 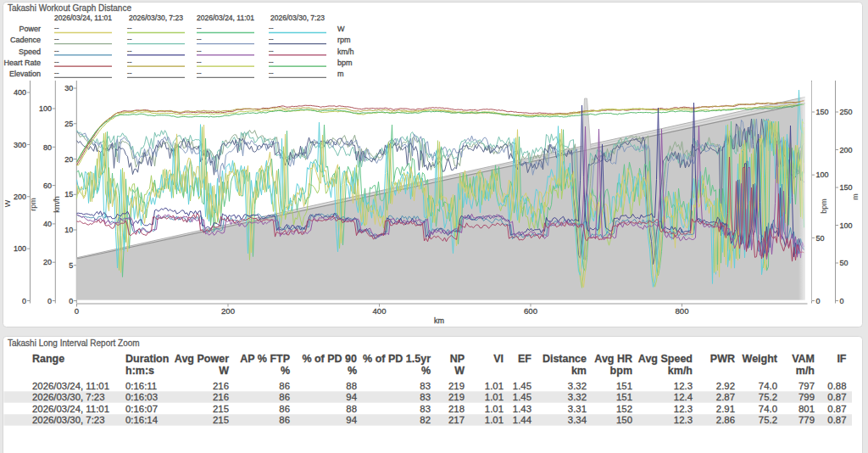 What do you see at coordinates (807, 409) in the screenshot?
I see `svg-text: 801` at bounding box center [807, 409].